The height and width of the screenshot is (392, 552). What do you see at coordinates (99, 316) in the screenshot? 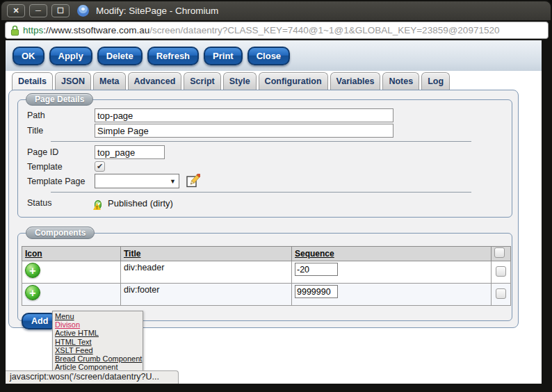
I see `menu-item-menu: Menu` at bounding box center [99, 316].